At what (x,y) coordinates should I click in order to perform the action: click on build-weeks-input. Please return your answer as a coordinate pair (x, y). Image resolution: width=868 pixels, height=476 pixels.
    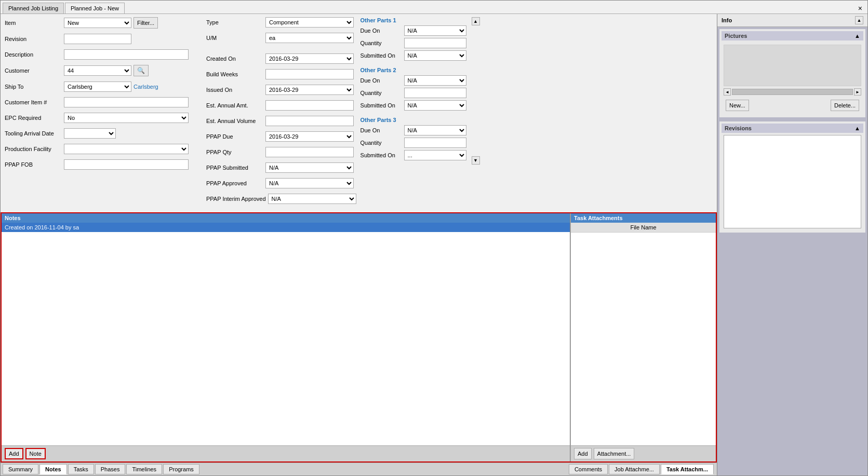
    Looking at the image, I should click on (310, 74).